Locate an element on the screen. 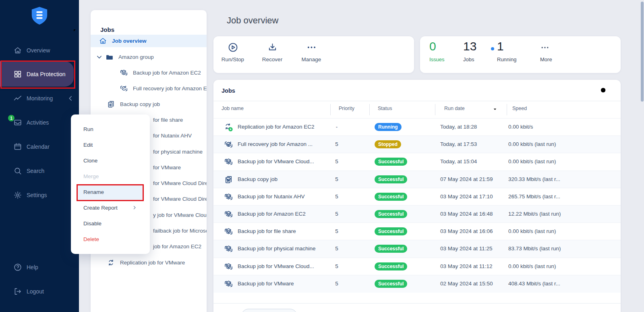 This screenshot has width=644, height=312. job-name: Full recovery job for Amazon ... is located at coordinates (275, 144).